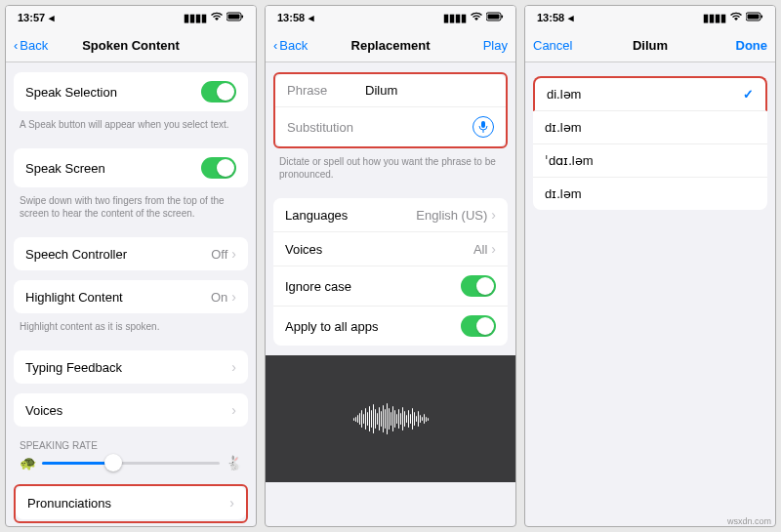 The image size is (781, 532). What do you see at coordinates (390, 127) in the screenshot?
I see `substitution-row: Substitution` at bounding box center [390, 127].